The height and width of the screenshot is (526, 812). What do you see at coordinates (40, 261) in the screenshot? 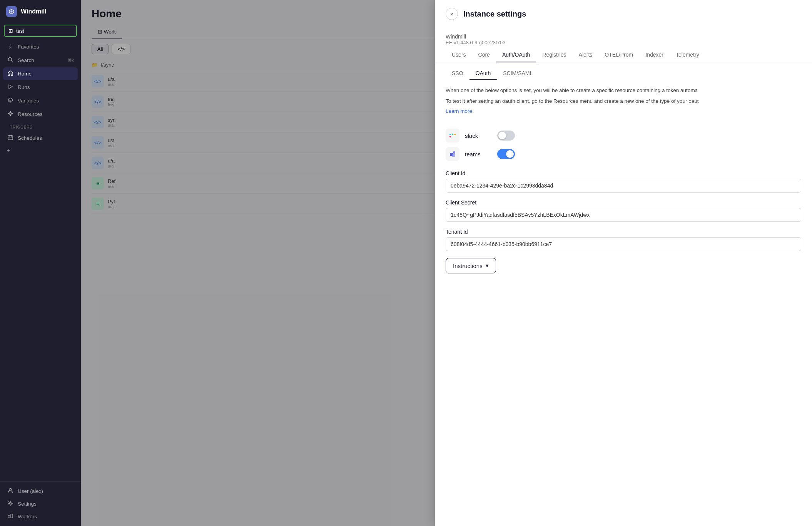
I see `sidebar-nav: ☆ Favorites Search ⌘k Home Runs $` at bounding box center [40, 261].